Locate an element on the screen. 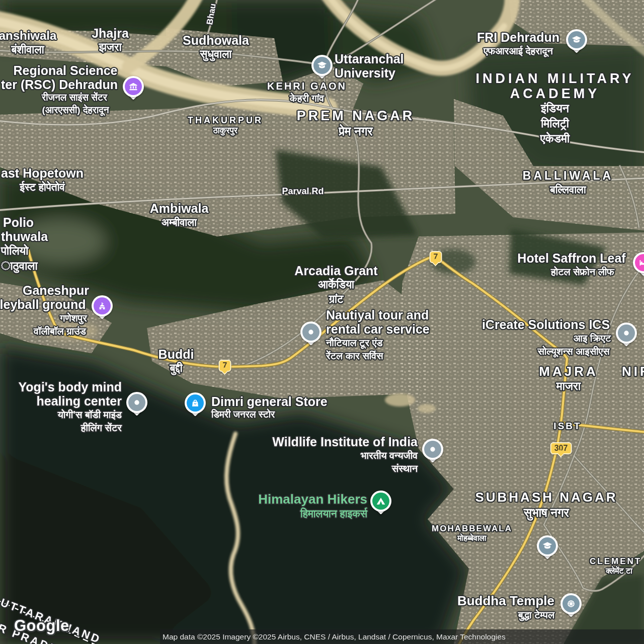  shopping-bag-icon is located at coordinates (195, 403).